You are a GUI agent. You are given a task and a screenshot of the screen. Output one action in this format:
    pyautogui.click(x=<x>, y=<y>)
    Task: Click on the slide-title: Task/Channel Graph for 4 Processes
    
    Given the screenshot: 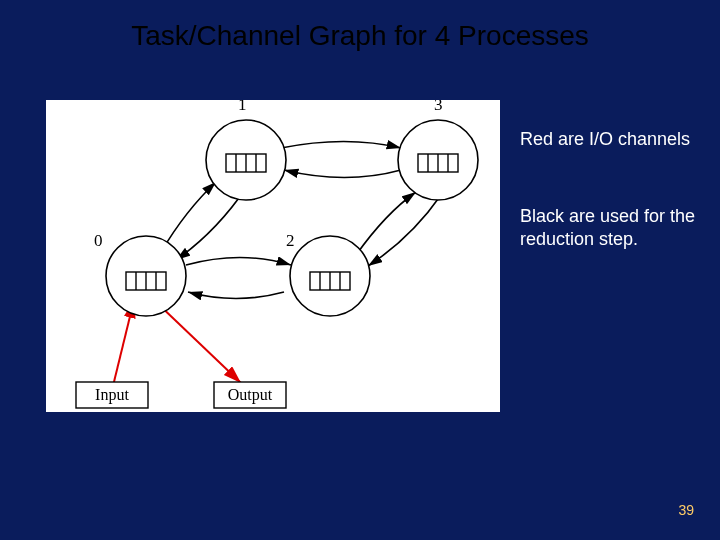 What is the action you would take?
    pyautogui.click(x=360, y=36)
    